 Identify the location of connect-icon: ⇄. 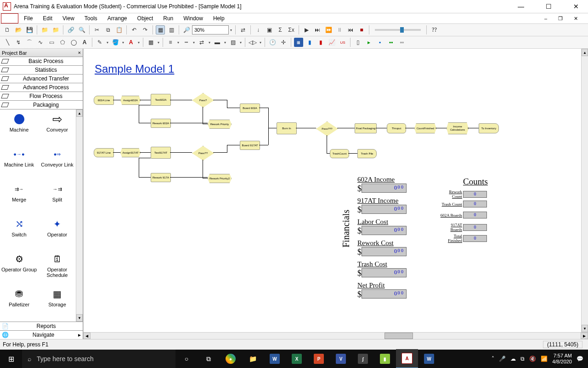
(243, 30).